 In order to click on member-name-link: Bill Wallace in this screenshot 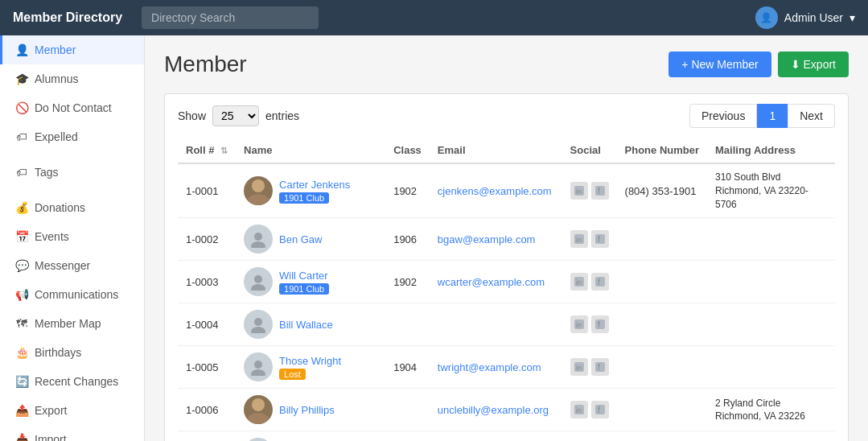, I will do `click(306, 325)`.